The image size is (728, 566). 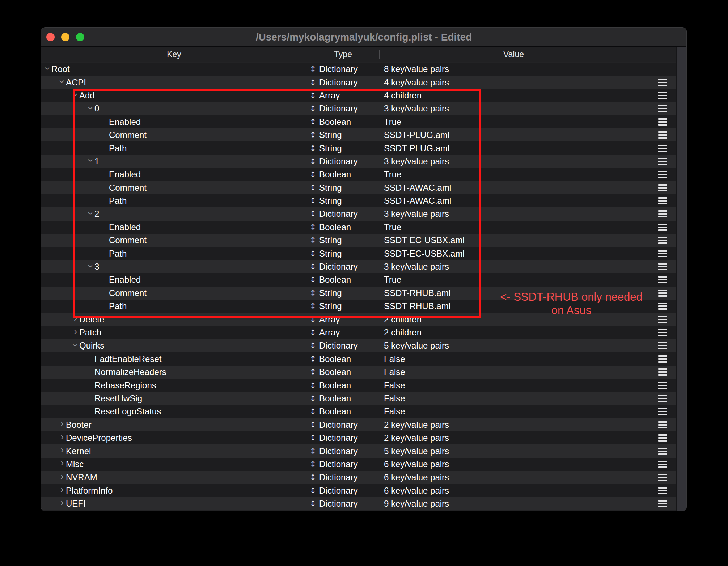 I want to click on value-cell: 4 children, so click(x=514, y=96).